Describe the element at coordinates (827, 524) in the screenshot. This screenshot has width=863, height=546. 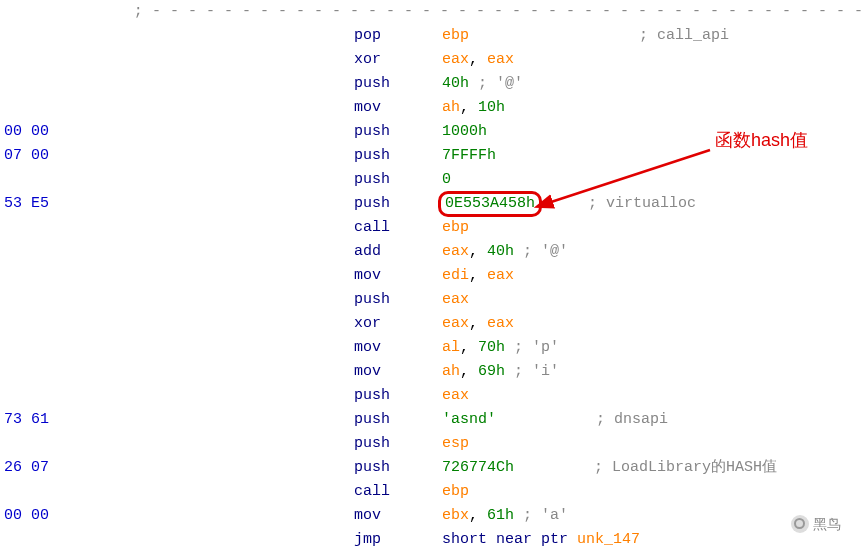
I see `watermark-text: 黑鸟` at that location.